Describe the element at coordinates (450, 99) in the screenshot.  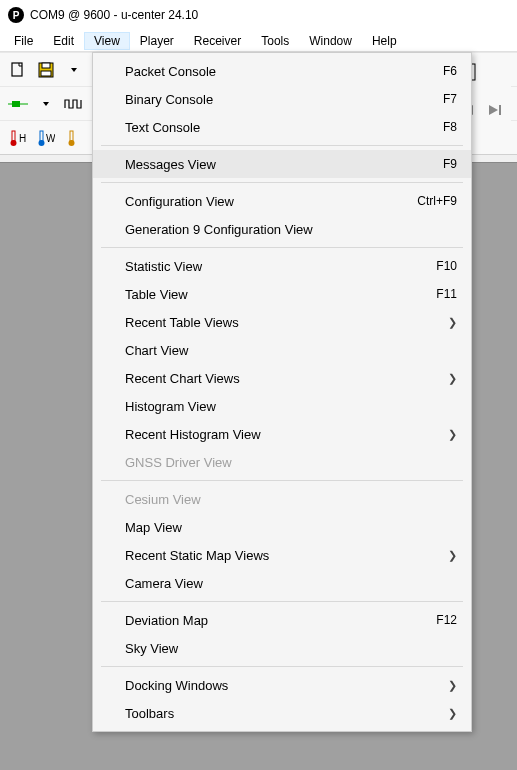
I see `menu-item-accelerator: F7` at that location.